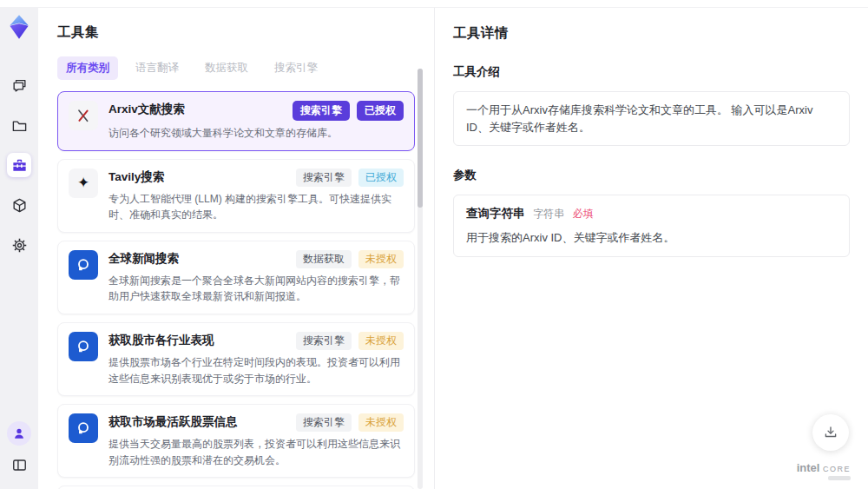 The image size is (868, 489). Describe the element at coordinates (496, 214) in the screenshot. I see `param-name: 查询字符串` at that location.